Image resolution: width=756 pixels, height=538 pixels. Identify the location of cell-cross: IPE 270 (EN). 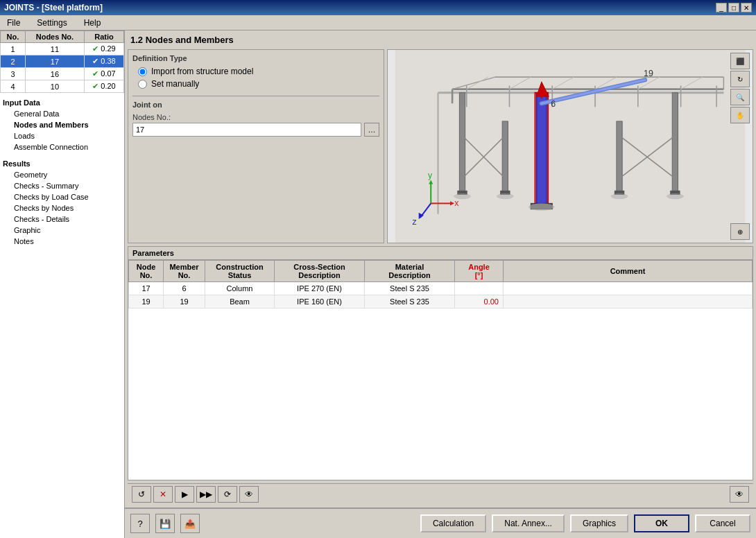
(320, 288).